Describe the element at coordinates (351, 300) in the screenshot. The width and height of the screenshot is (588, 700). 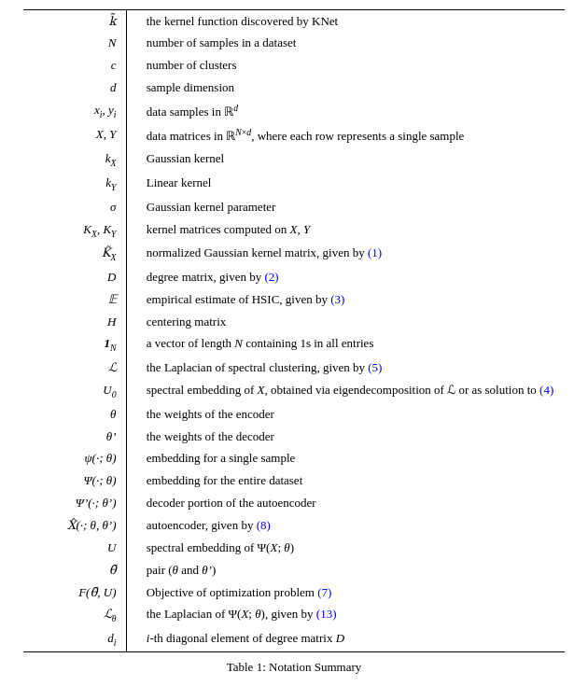
I see `description-cell: empirical estimate of HSIC, given by (3)` at that location.